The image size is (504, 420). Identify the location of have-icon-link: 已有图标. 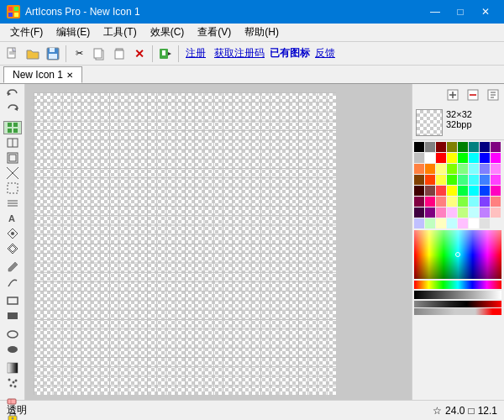
(290, 54).